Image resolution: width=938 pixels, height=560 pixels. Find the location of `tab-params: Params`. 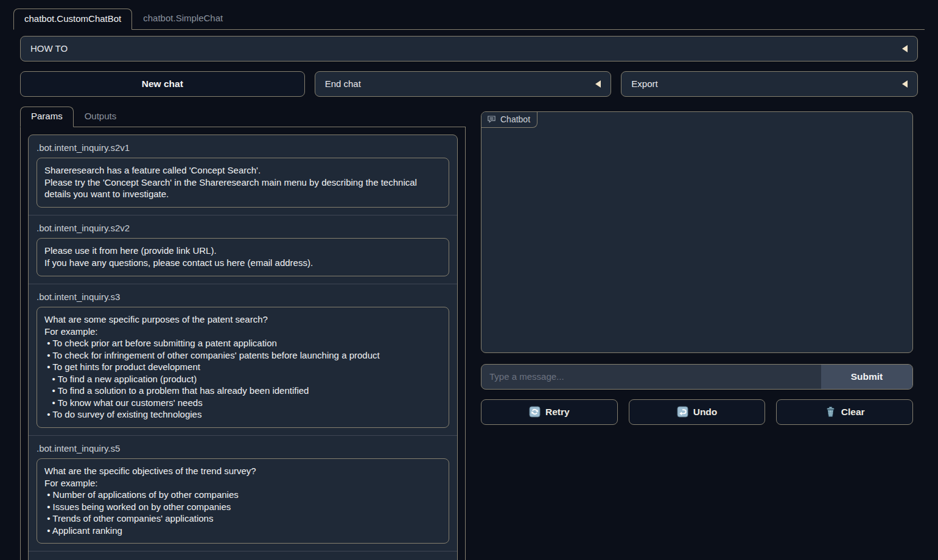

tab-params: Params is located at coordinates (47, 117).